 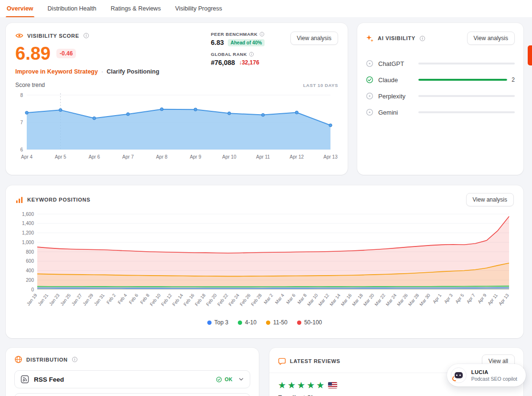 What do you see at coordinates (30, 261) in the screenshot?
I see `svg-text: 600` at bounding box center [30, 261].